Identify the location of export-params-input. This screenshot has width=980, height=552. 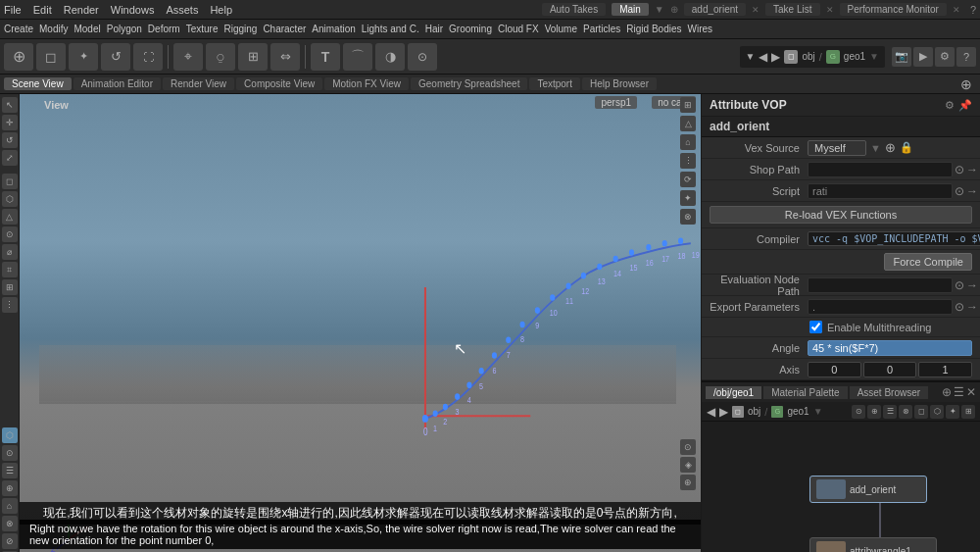
(880, 307).